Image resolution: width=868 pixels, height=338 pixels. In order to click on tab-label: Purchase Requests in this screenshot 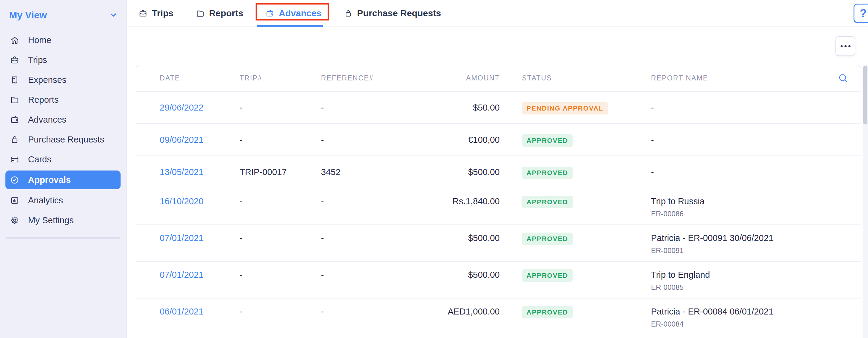, I will do `click(399, 13)`.